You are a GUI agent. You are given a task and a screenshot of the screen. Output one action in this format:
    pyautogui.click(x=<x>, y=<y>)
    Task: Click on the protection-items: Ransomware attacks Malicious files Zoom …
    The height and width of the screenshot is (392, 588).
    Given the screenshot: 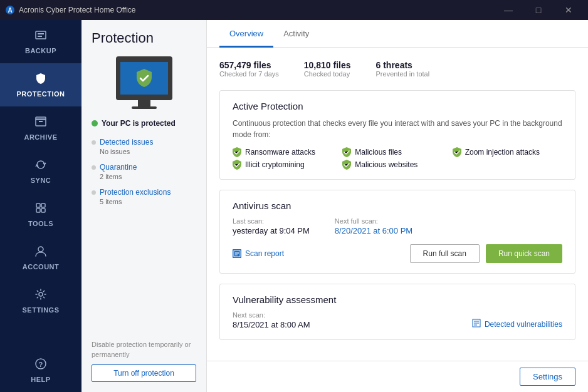 What is the action you would take?
    pyautogui.click(x=397, y=158)
    